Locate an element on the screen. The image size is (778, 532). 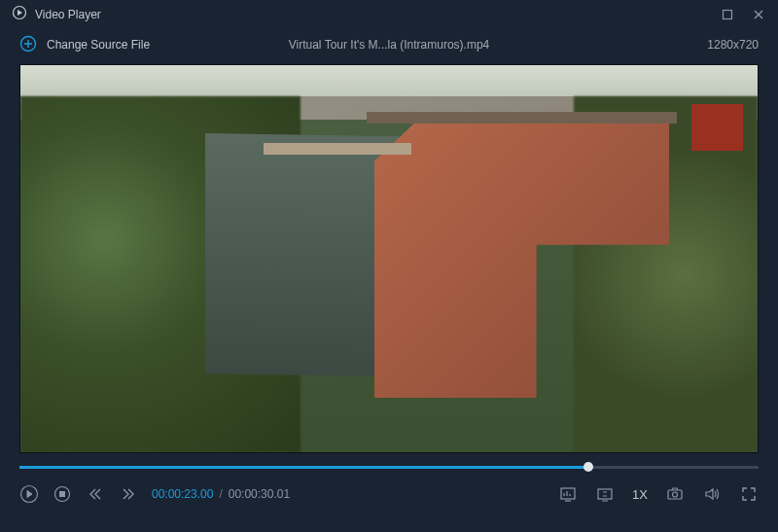
frame-back-button is located at coordinates (95, 494).